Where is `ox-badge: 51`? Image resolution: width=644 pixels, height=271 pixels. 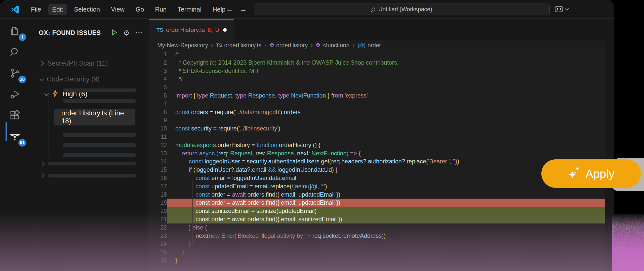 ox-badge: 51 is located at coordinates (22, 143).